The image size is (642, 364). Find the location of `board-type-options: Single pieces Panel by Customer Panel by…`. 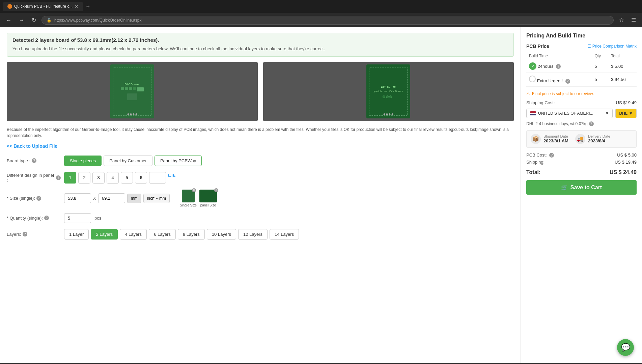

board-type-options: Single pieces Panel by Customer Panel by… is located at coordinates (133, 161).